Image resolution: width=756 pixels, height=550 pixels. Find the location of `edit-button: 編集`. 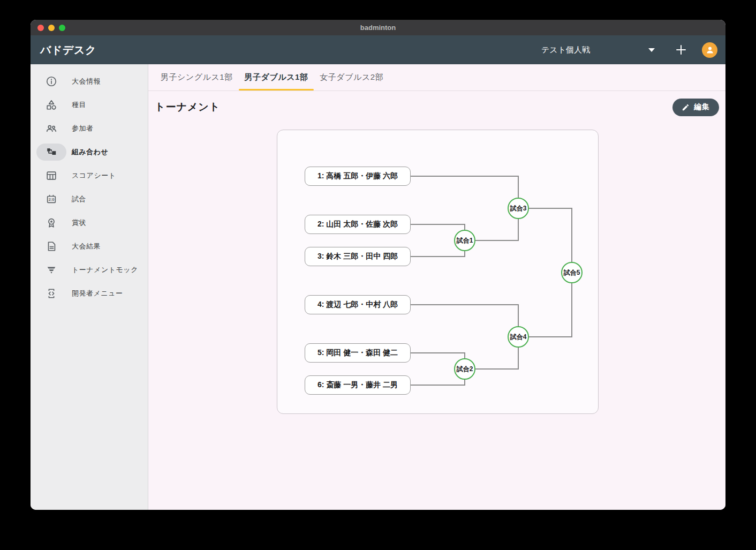

edit-button: 編集 is located at coordinates (696, 107).